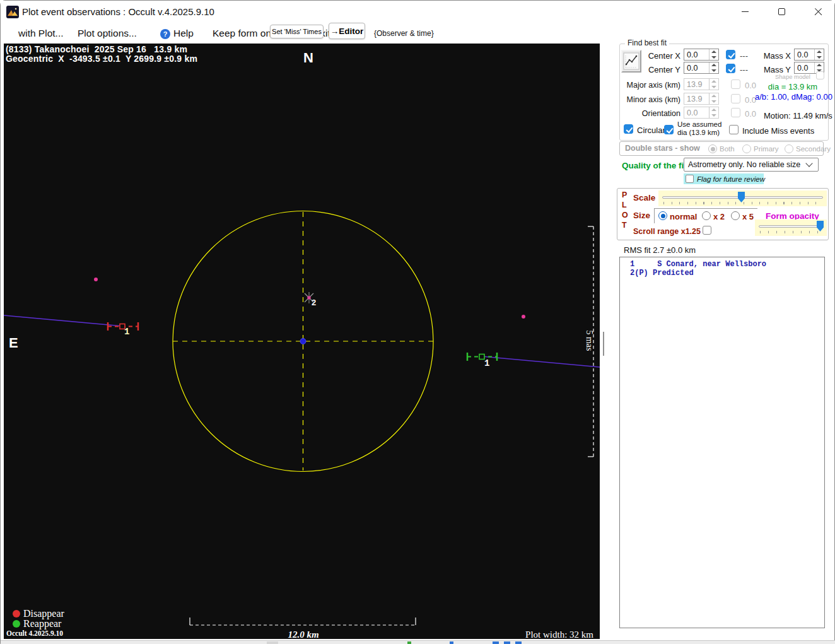  Describe the element at coordinates (820, 76) in the screenshot. I see `shape-model-checkbox` at that location.